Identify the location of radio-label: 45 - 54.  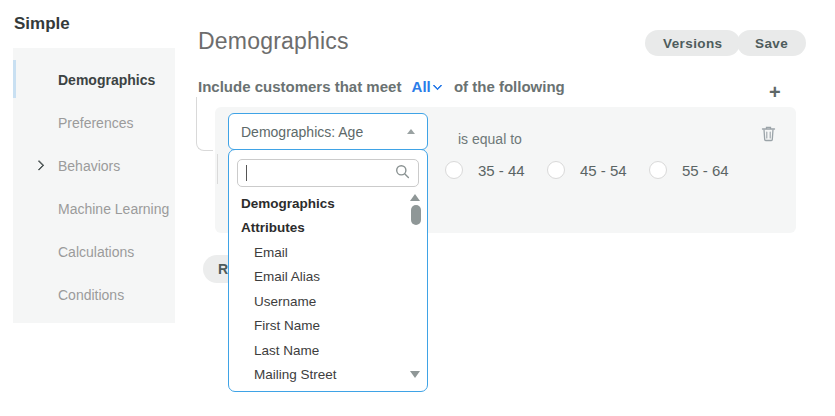
(604, 170).